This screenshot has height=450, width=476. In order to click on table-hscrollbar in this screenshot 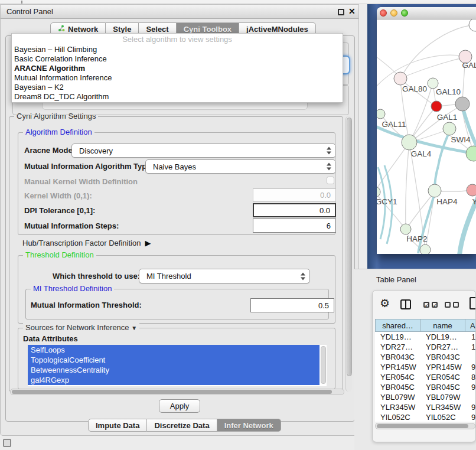, I will do `click(425, 426)`.